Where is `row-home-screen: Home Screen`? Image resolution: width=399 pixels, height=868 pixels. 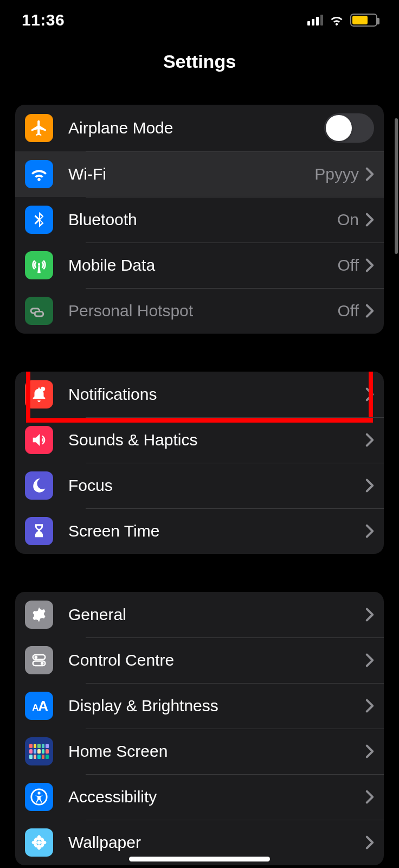 row-home-screen: Home Screen is located at coordinates (200, 751).